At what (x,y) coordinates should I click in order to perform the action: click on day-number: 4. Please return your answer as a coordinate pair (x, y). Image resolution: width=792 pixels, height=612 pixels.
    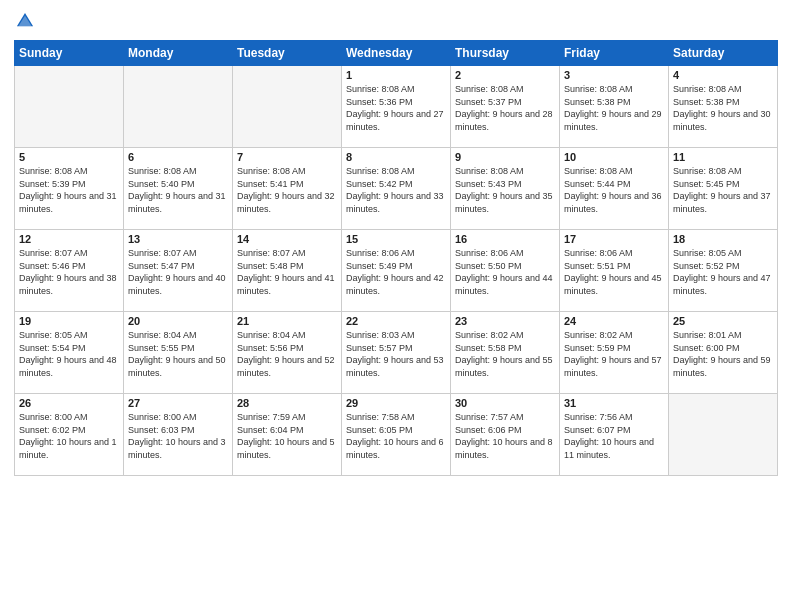
    Looking at the image, I should click on (723, 75).